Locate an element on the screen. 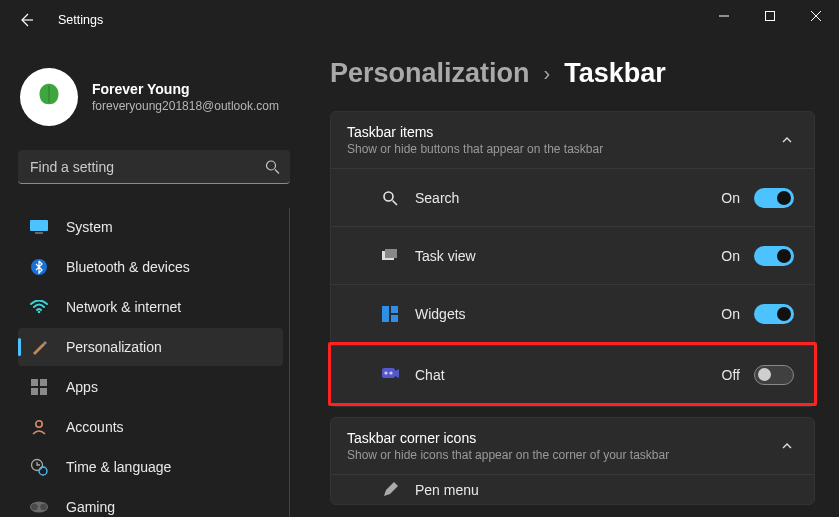 This screenshot has width=839, height=517. sidebar-item-label: Apps is located at coordinates (82, 387).